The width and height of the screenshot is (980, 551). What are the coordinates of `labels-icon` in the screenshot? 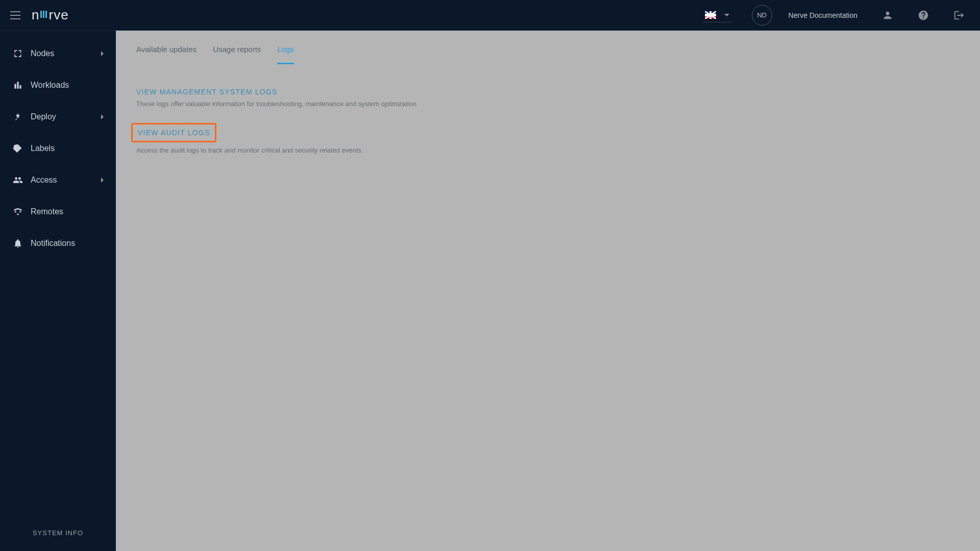 It's located at (18, 148).